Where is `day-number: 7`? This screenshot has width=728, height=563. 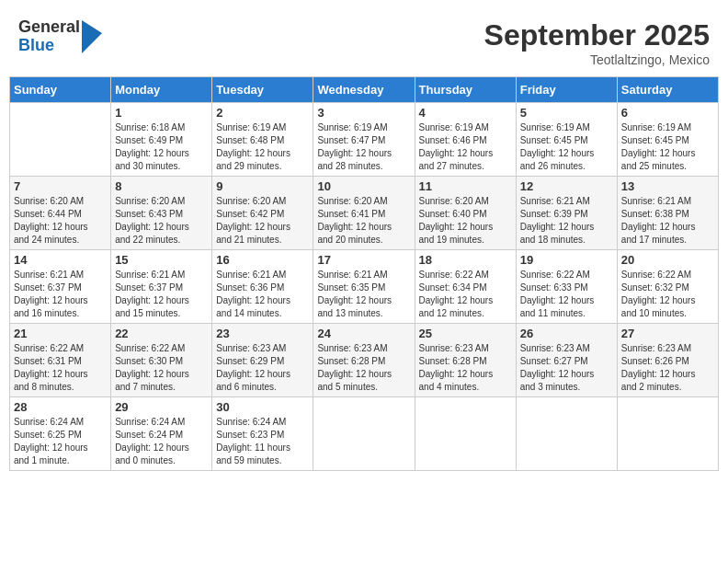 day-number: 7 is located at coordinates (61, 186).